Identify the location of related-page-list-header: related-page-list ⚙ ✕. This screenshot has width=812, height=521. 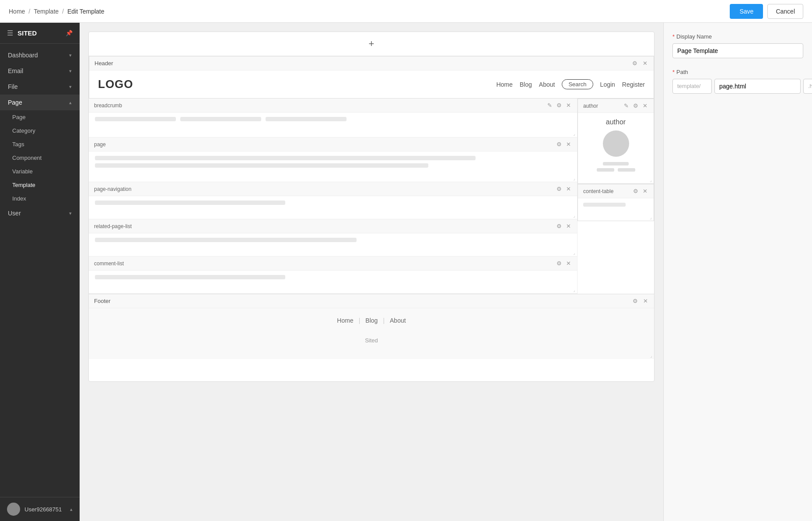
(333, 226).